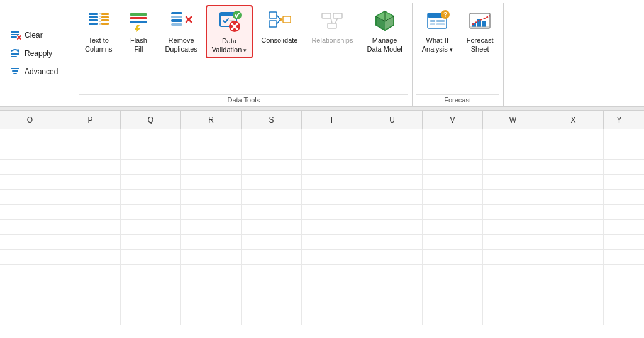 The image size is (644, 338). What do you see at coordinates (230, 31) in the screenshot?
I see `data-validation-button: DataValidation ▾` at bounding box center [230, 31].